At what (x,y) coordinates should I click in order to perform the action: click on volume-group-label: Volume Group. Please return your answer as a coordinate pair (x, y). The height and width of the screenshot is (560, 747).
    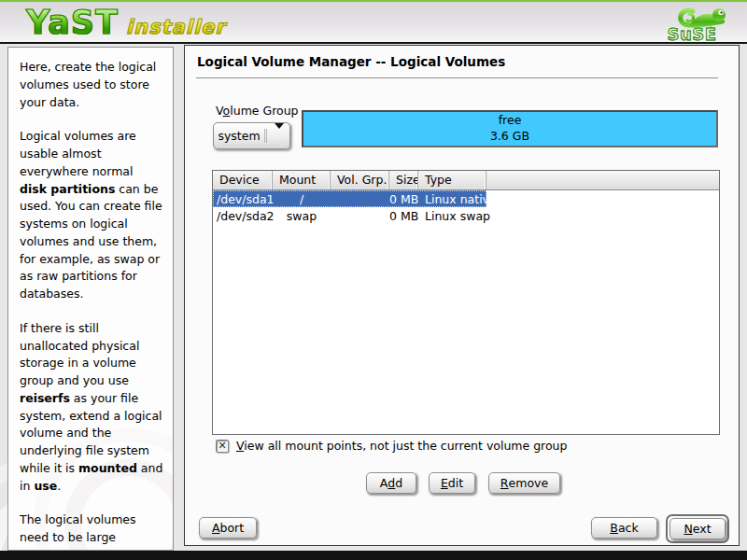
    Looking at the image, I should click on (258, 110).